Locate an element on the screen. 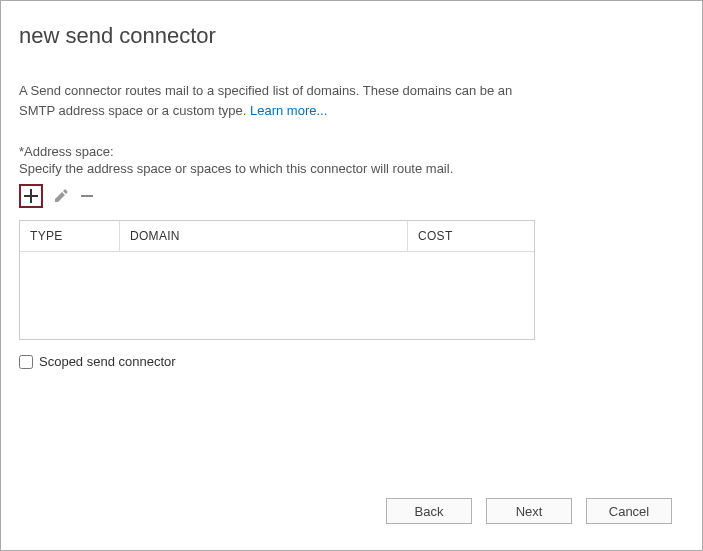 The height and width of the screenshot is (551, 703). add-icon is located at coordinates (31, 196).